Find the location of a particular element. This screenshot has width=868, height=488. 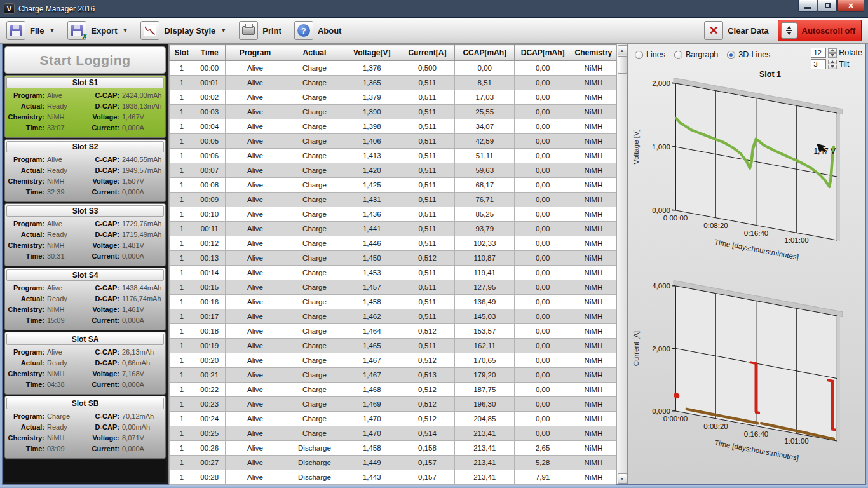

column-header: Time is located at coordinates (210, 53).